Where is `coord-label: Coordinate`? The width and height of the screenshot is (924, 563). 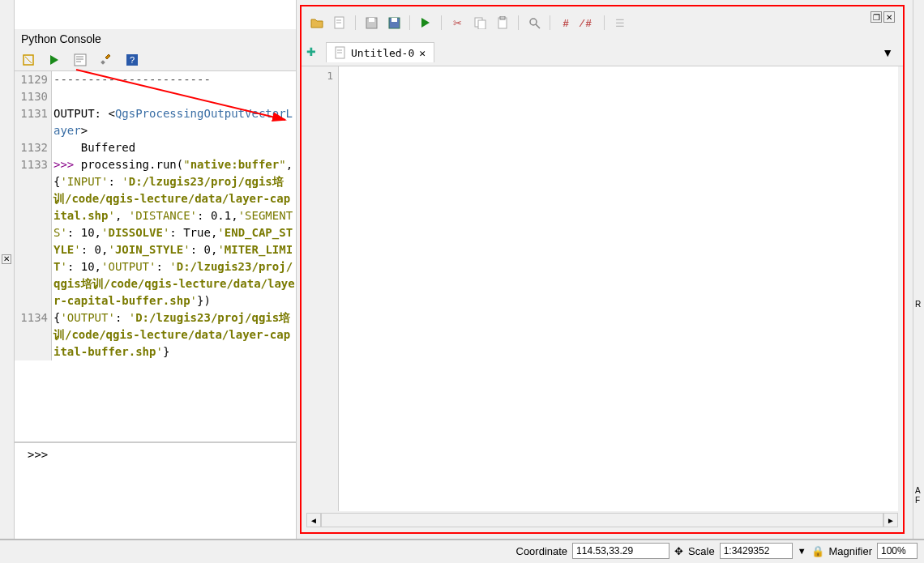
coord-label: Coordinate is located at coordinates (542, 551).